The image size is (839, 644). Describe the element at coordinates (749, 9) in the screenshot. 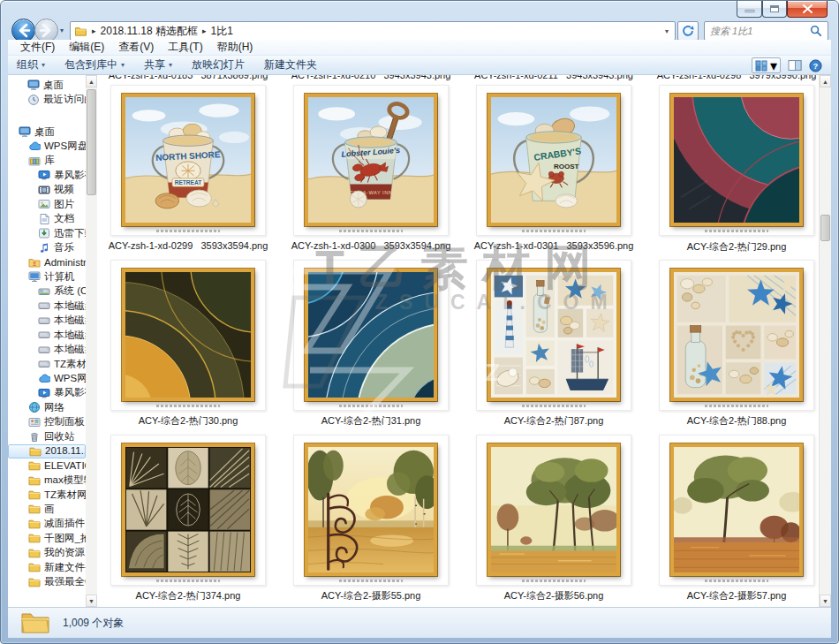

I see `minimize-button` at that location.